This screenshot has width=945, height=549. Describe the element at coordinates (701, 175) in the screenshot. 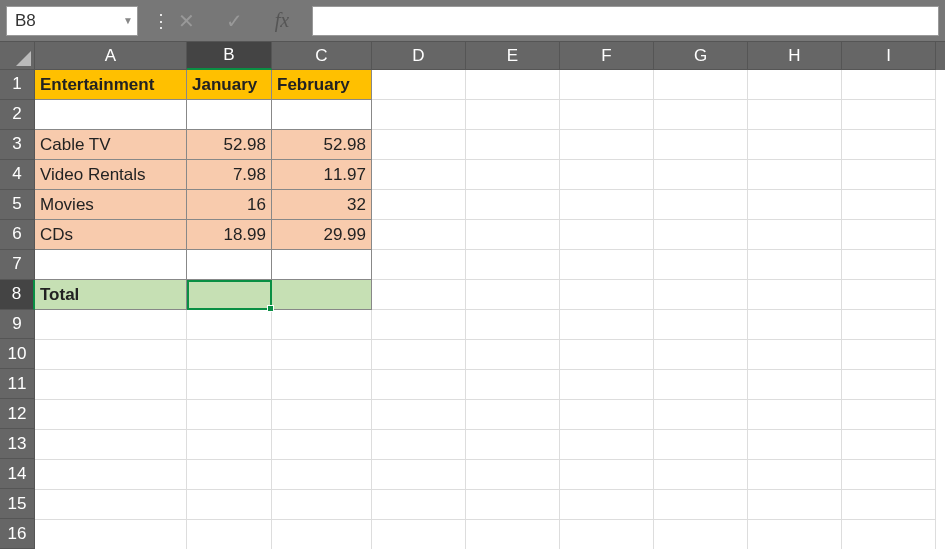

I see `cell-G4` at that location.